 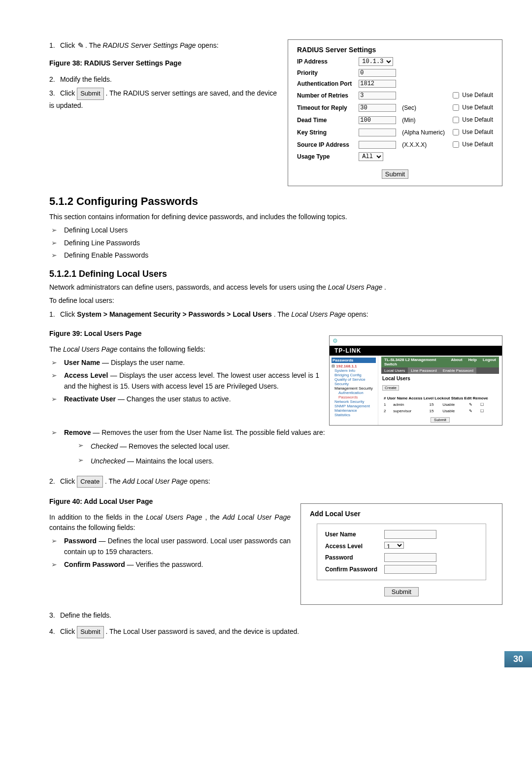 I want to click on option-name: Unchecked, so click(x=108, y=461).